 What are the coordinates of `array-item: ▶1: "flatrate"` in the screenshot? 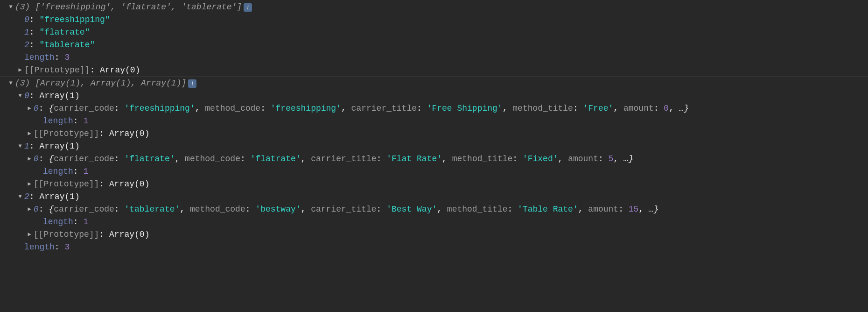 It's located at (434, 33).